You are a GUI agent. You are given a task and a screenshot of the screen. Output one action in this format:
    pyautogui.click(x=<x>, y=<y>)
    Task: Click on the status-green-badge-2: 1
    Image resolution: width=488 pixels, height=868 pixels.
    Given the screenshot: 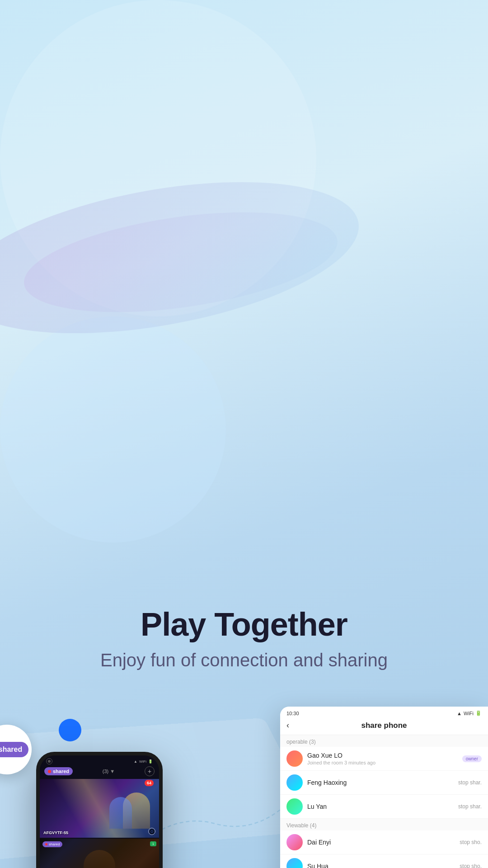 What is the action you would take?
    pyautogui.click(x=153, y=844)
    